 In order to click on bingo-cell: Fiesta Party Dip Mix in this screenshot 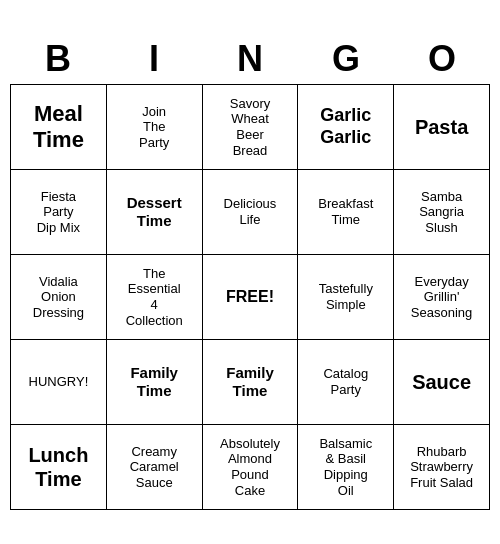, I will do `click(59, 212)`.